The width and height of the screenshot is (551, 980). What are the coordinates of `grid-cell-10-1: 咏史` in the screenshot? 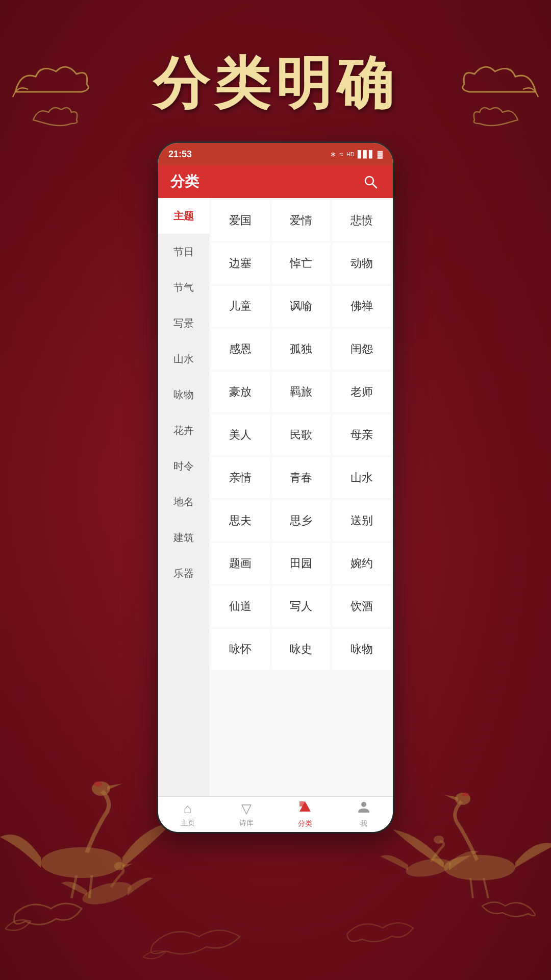 It's located at (301, 649).